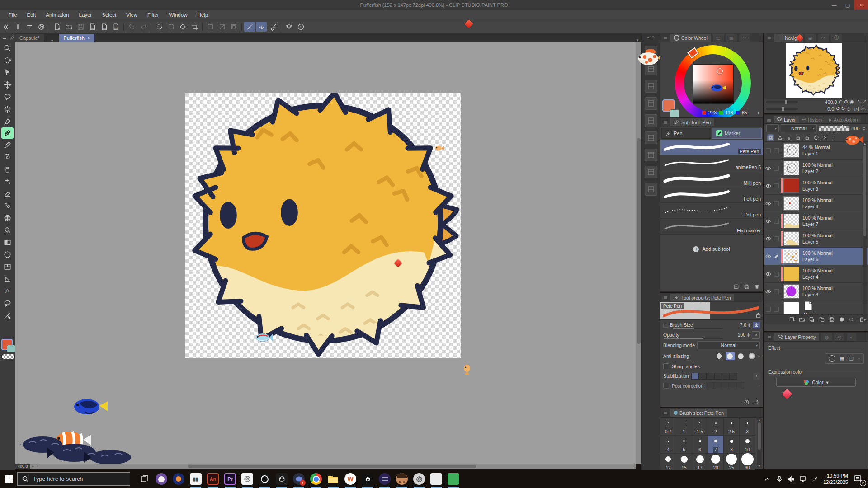  Describe the element at coordinates (731, 463) in the screenshot. I see `brush-size-25: 25` at that location.